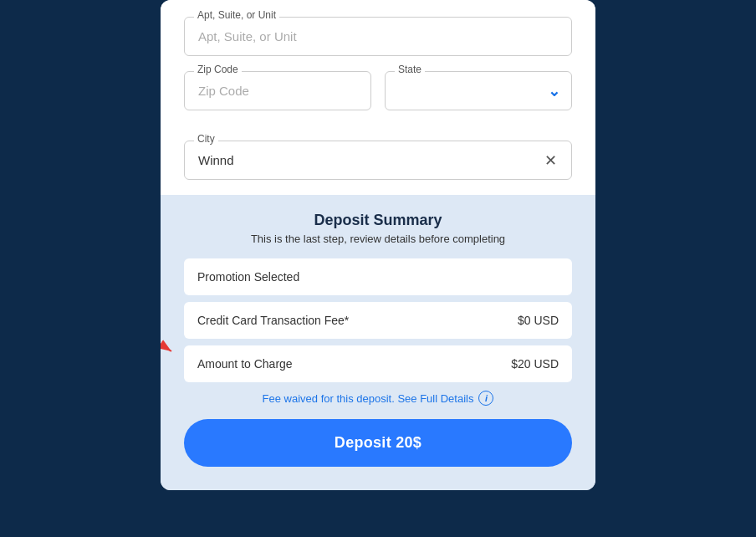 This screenshot has width=756, height=537. Describe the element at coordinates (378, 221) in the screenshot. I see `deposit-summary-title: Deposit Summary` at that location.